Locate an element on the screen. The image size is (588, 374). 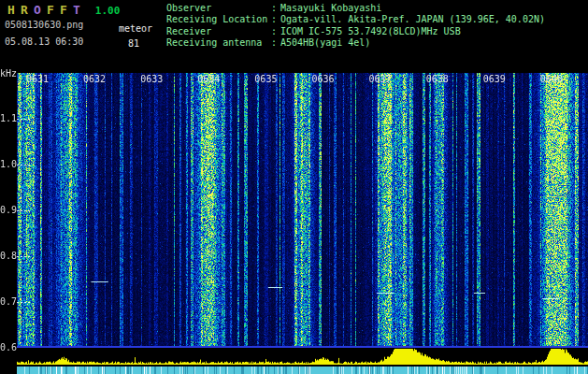
app-version: 1.00 is located at coordinates (108, 11).